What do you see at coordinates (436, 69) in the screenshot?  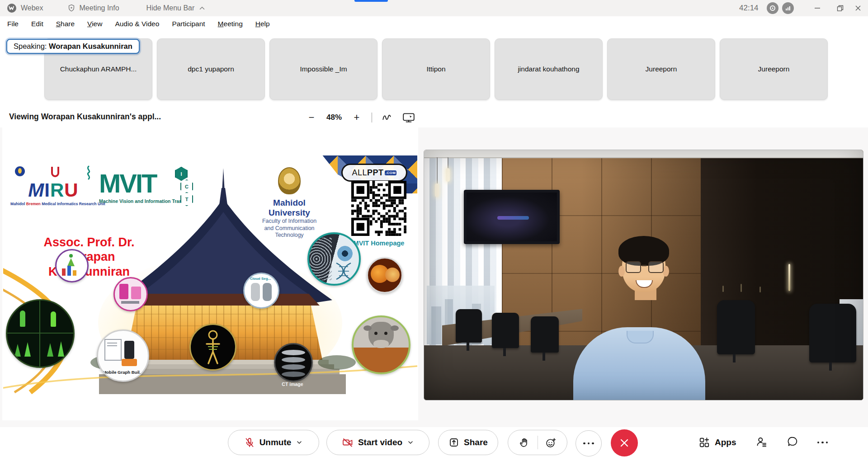 I see `participant-tile: Ittipon` at bounding box center [436, 69].